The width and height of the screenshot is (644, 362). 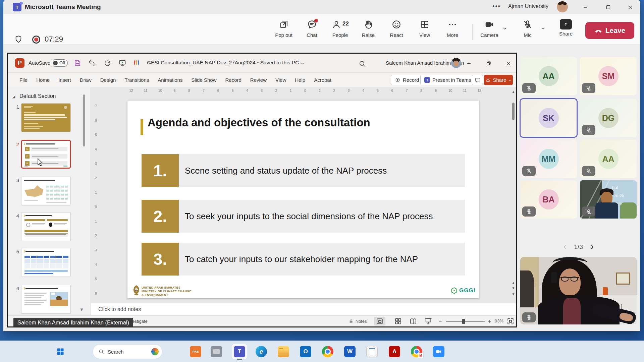 I want to click on document-title: GESI Consultation_UAE NAP Dev_27Aug2024 …, so click(x=226, y=63).